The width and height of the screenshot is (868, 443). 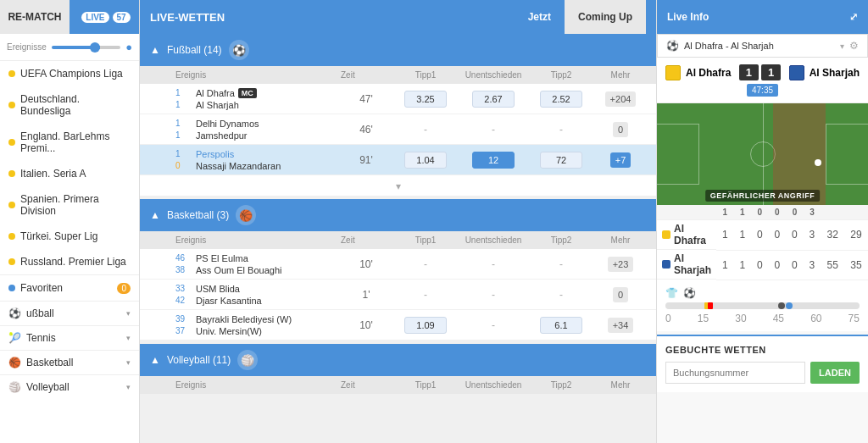 I want to click on tipp1-button: 1.09, so click(x=426, y=325).